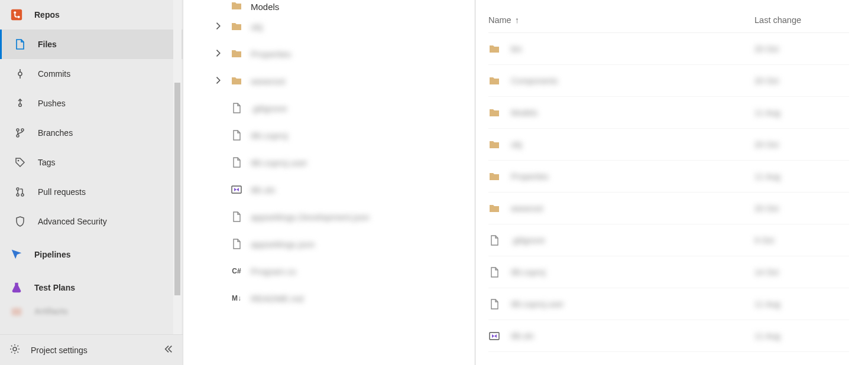 The width and height of the screenshot is (868, 365). I want to click on nav-artifacts: Artifacts, so click(91, 311).